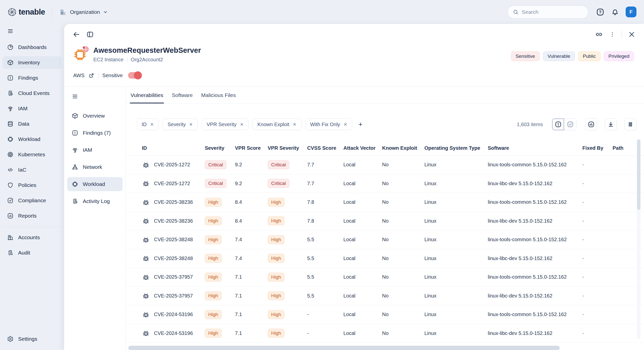  What do you see at coordinates (325, 148) in the screenshot?
I see `column-header-cvss-score: CVSS Score` at bounding box center [325, 148].